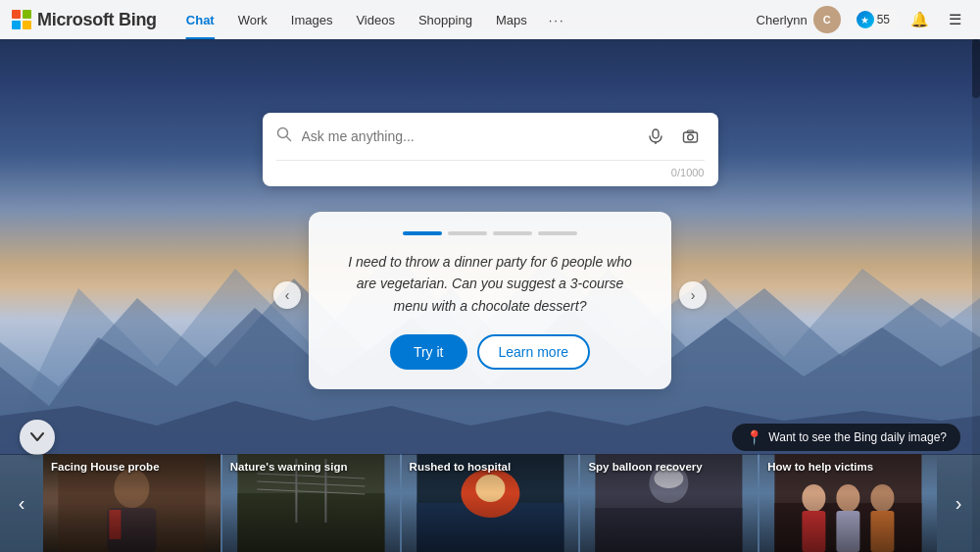 This screenshot has width=980, height=552. Describe the element at coordinates (847, 437) in the screenshot. I see `daily-image-banner: 📍 Want to see the Bing daily image?` at that location.